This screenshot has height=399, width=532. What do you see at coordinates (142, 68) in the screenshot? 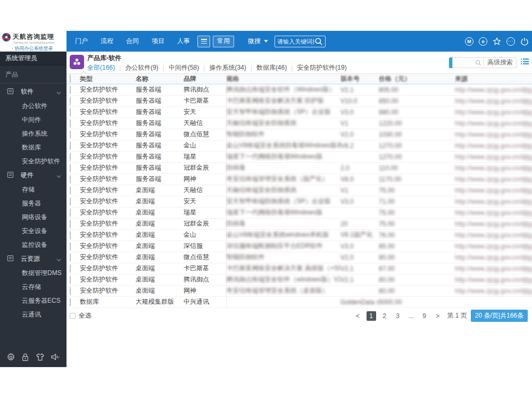
I see `tab-2: 办公软件(9)` at bounding box center [142, 68].